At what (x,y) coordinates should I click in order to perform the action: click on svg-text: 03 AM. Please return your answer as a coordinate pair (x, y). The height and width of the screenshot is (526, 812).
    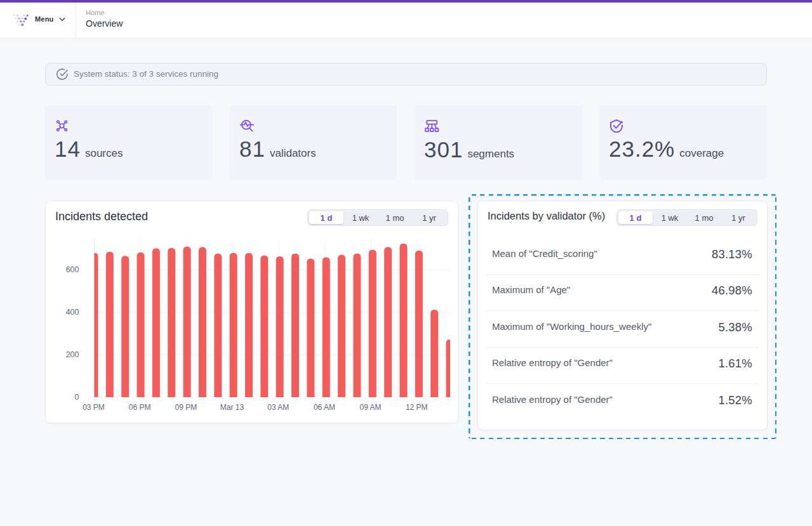
    Looking at the image, I should click on (278, 407).